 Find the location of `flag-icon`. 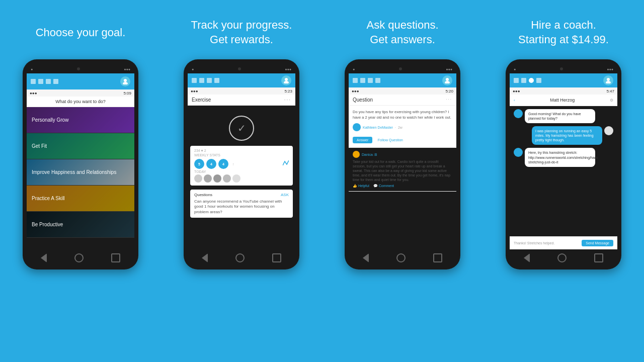

flag-icon is located at coordinates (48, 81).